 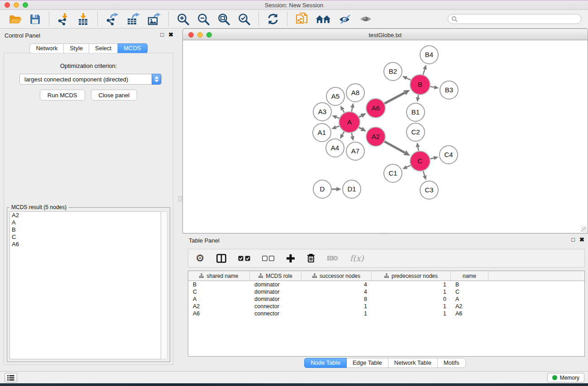 What do you see at coordinates (322, 133) in the screenshot?
I see `network-node-A1: A1` at bounding box center [322, 133].